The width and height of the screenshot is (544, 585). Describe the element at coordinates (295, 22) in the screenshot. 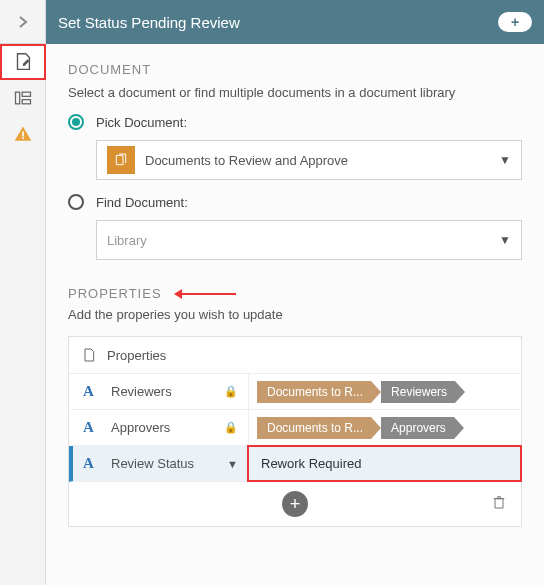

I see `panel-header: Set Status Pending Review +` at that location.